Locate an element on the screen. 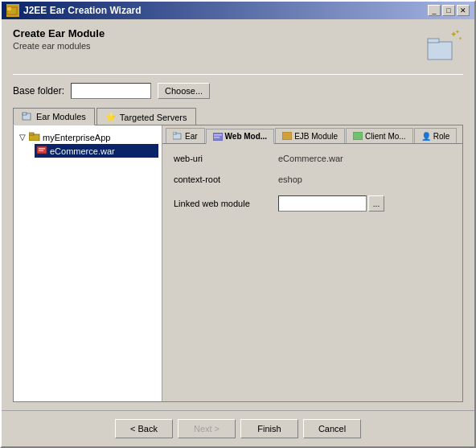  ear-modules-icon is located at coordinates (27, 117).